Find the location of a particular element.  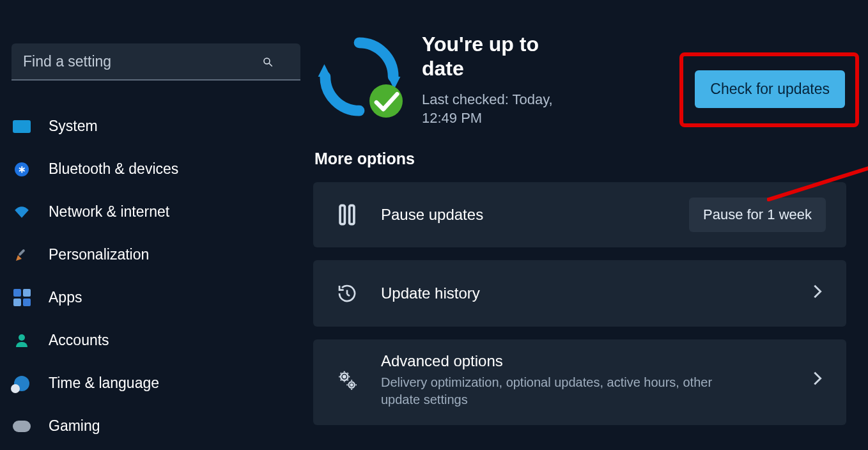

apps-icon is located at coordinates (22, 298).